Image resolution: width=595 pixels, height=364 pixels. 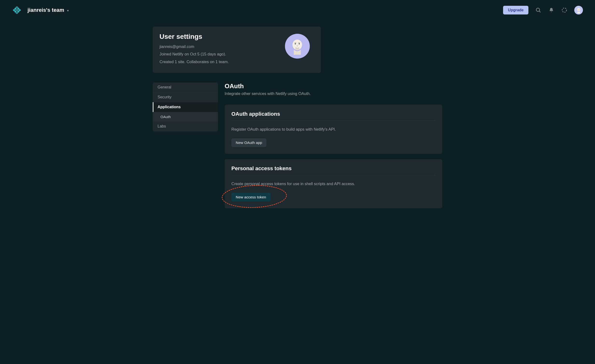 What do you see at coordinates (48, 10) in the screenshot?
I see `team-switcher: jianreis's team ▼` at bounding box center [48, 10].